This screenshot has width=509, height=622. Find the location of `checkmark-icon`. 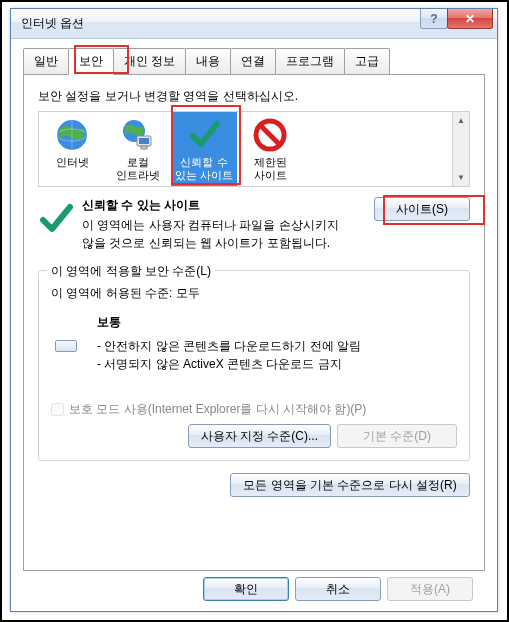

checkmark-icon is located at coordinates (204, 135).